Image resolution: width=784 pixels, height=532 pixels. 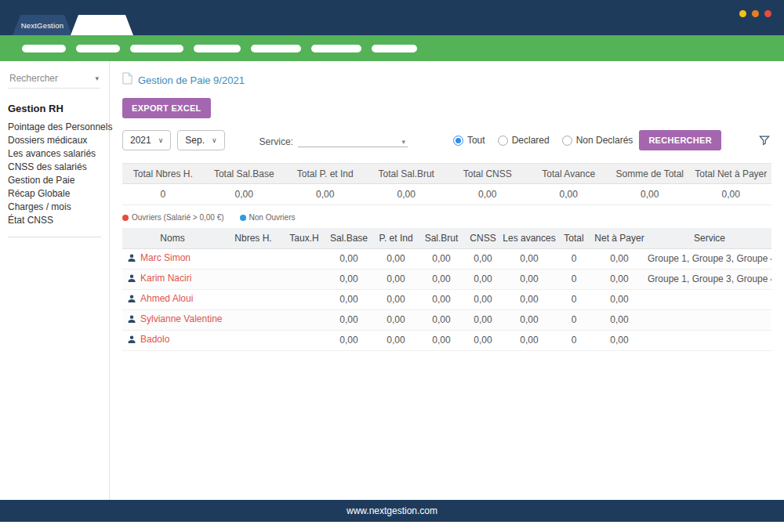 I want to click on radio-non-declares-label: Non Declarés, so click(x=605, y=140).